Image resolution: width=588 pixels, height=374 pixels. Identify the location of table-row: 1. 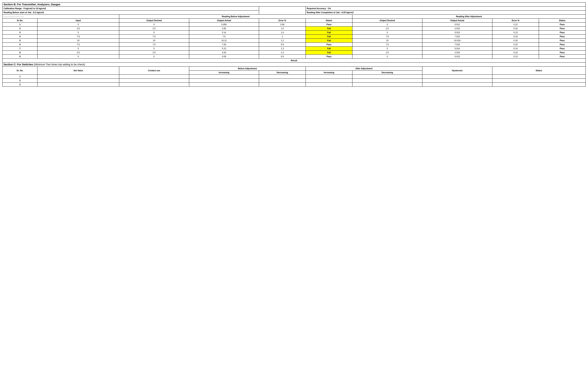
(294, 77).